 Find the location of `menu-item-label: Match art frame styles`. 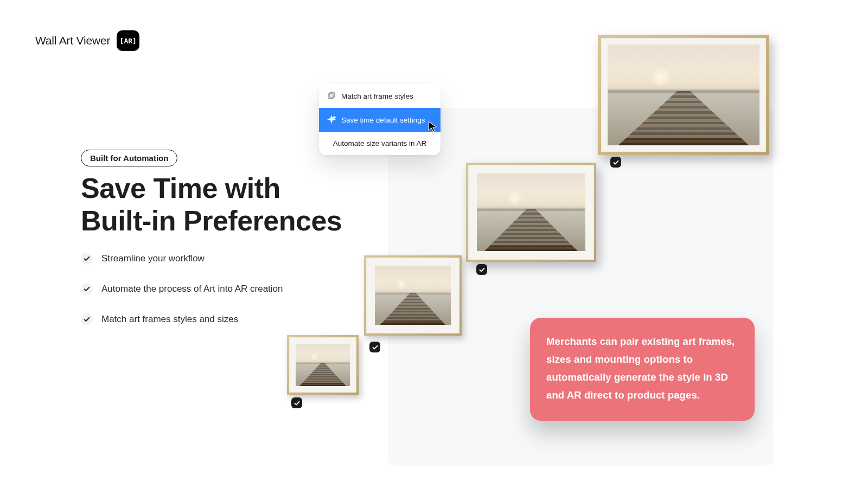

menu-item-label: Match art frame styles is located at coordinates (378, 97).